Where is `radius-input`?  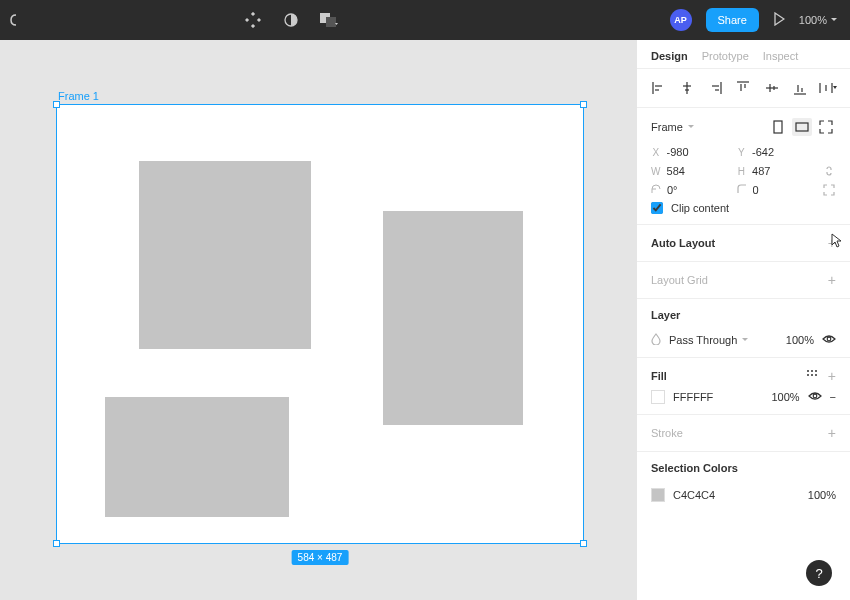 radius-input is located at coordinates (783, 190).